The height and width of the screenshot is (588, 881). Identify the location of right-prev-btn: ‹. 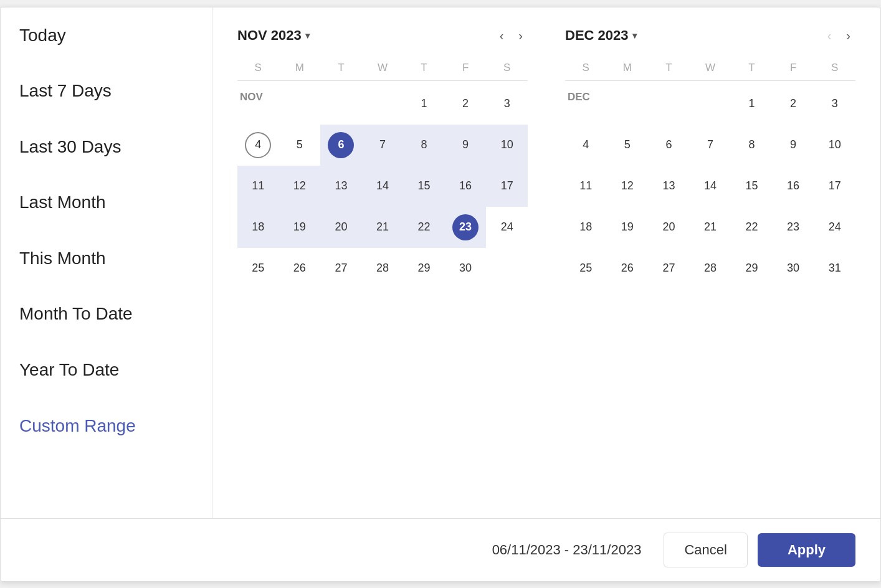
(830, 36).